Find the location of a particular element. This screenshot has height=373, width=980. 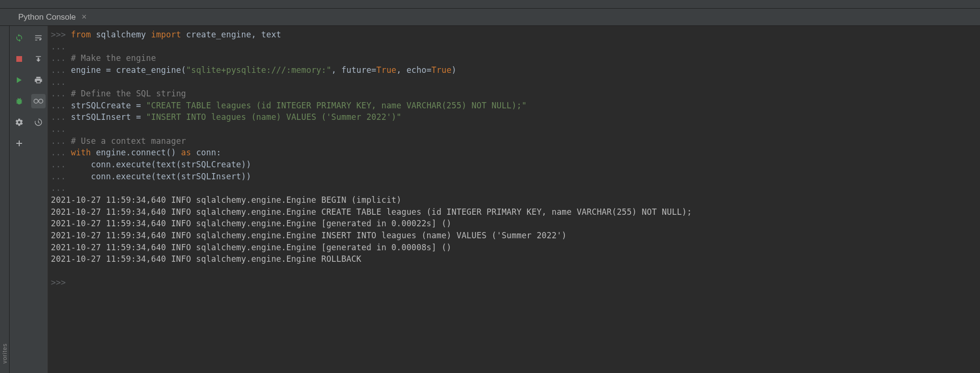

code-text: sqlalchemy is located at coordinates (121, 35).